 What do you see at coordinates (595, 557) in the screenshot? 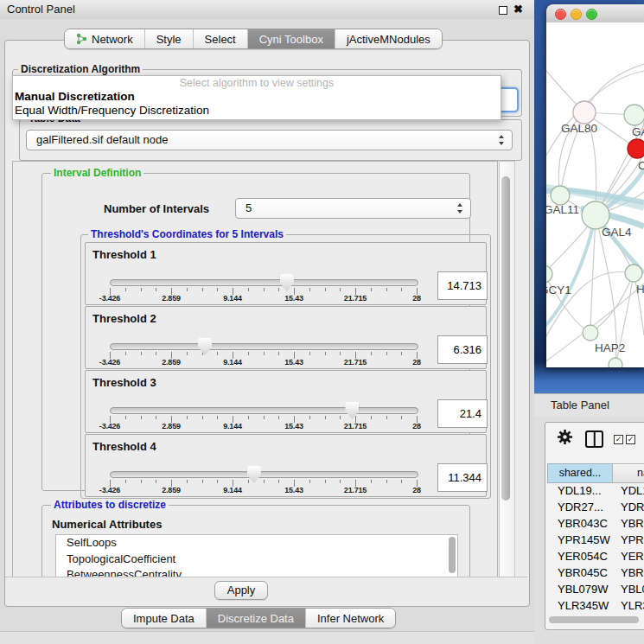
I see `table-row: YER054CYER0` at bounding box center [595, 557].